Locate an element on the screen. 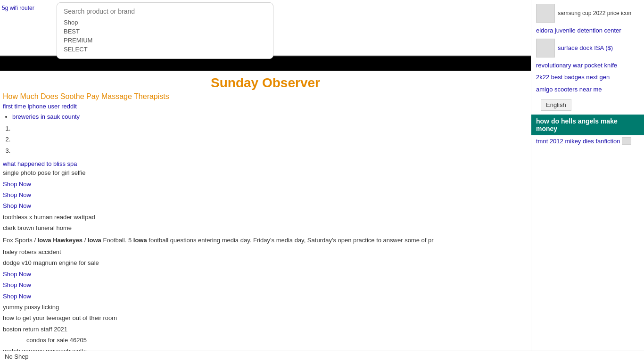  search-input is located at coordinates (165, 11).